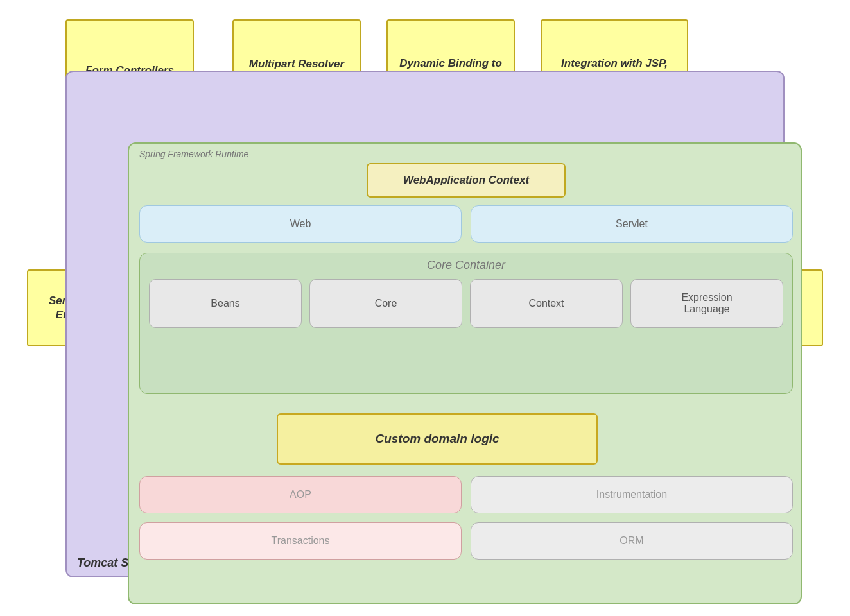  Describe the element at coordinates (466, 266) in the screenshot. I see `core-container-label: Core Container` at that location.